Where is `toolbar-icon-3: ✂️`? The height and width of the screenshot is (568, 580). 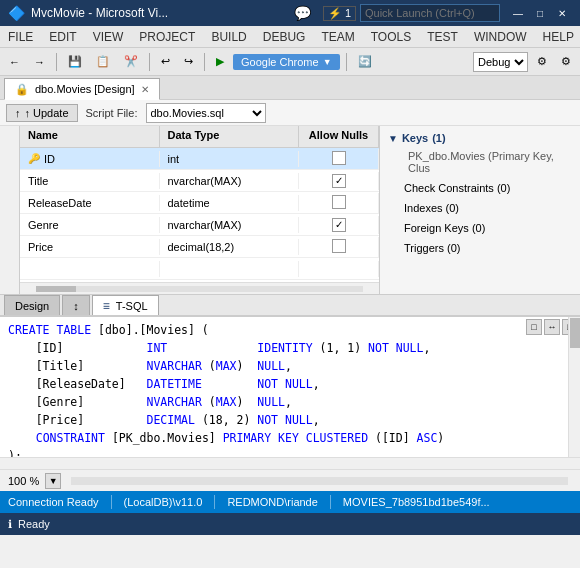
toolbar-icon-3: ✂️ is located at coordinates (131, 62).